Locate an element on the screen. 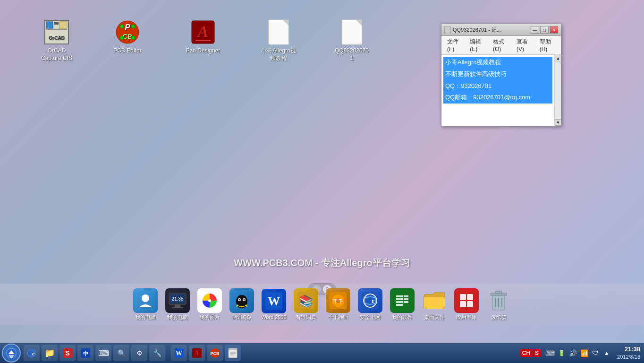 The image size is (644, 363). system-clock: 21:38 2012/8/13 is located at coordinates (630, 353).